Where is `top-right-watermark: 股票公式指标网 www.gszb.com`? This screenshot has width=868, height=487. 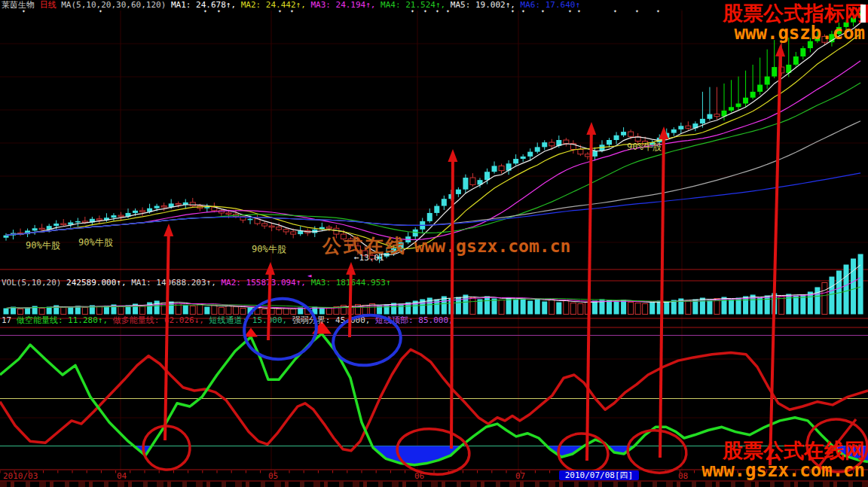 top-right-watermark: 股票公式指标网 www.gszb.com is located at coordinates (794, 23).